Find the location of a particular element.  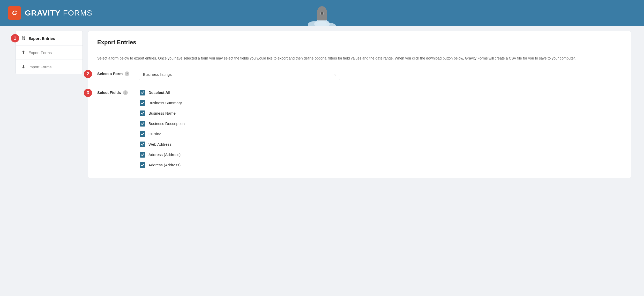

select-form-label: Select a Form ? is located at coordinates (115, 72).